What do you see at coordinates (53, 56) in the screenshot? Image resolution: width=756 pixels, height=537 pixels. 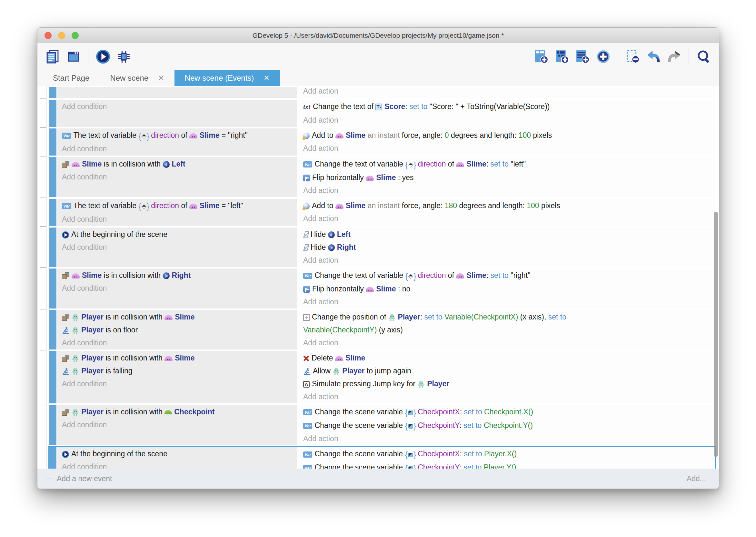 I see `project-manager-button` at bounding box center [53, 56].